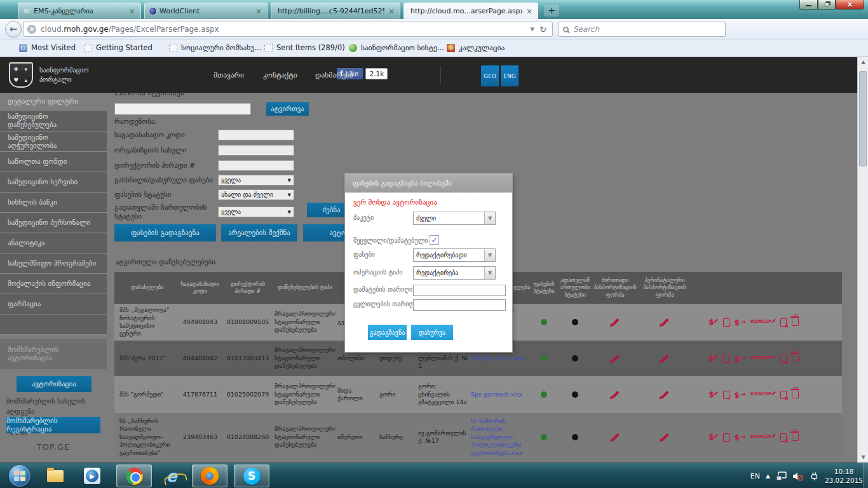 The height and width of the screenshot is (488, 868). I want to click on lang-button-eng: ENG, so click(510, 76).